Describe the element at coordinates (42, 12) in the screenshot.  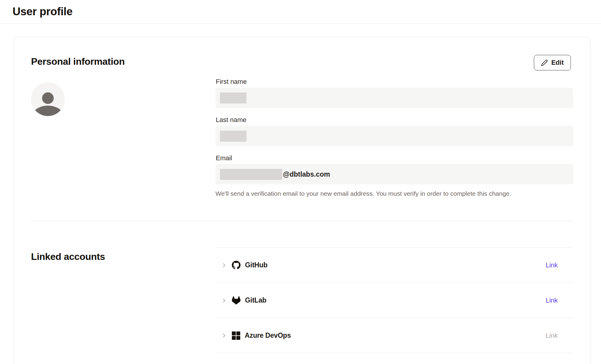
I see `page-title: User profile` at that location.